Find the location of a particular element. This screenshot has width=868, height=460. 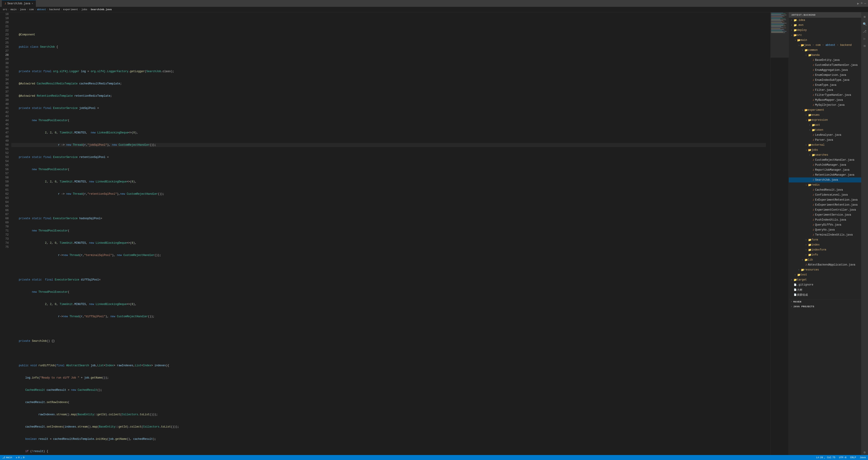

folder-icon-external: 📁 is located at coordinates (809, 145).